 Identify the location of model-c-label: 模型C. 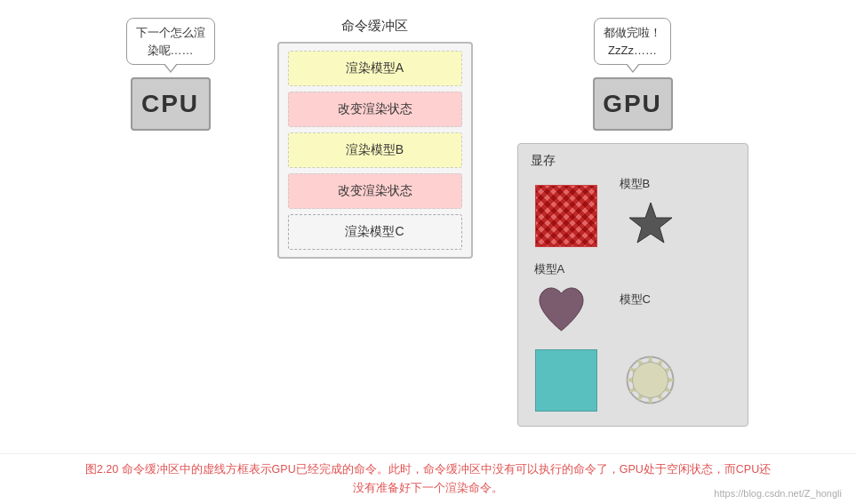
(635, 300).